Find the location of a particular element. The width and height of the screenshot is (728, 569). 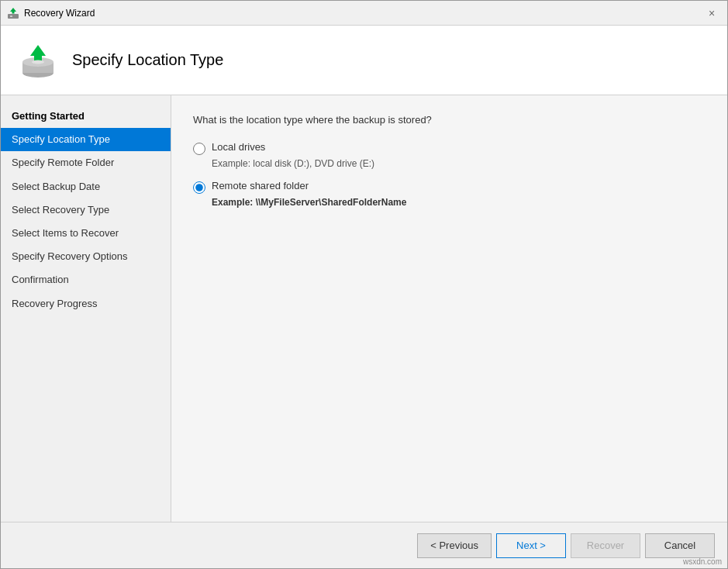

title-bar: Recovery Wizard × is located at coordinates (364, 13).